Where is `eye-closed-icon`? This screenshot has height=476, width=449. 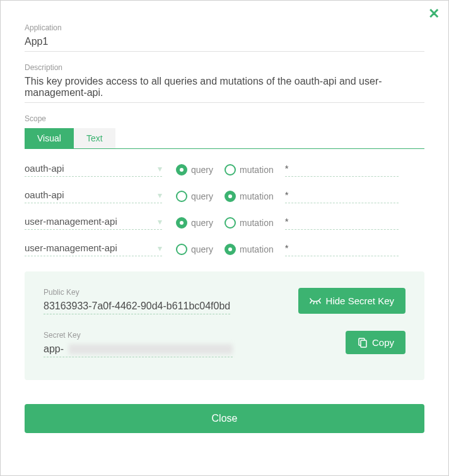
eye-closed-icon is located at coordinates (315, 301).